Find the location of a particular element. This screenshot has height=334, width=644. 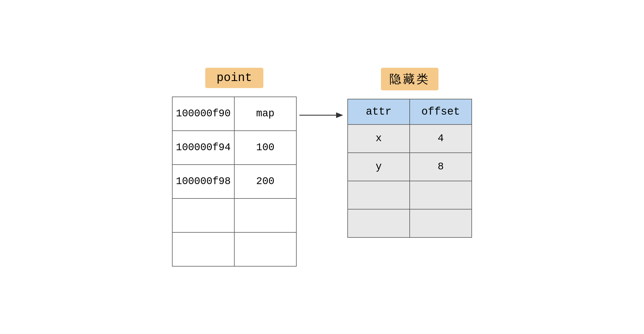

right-attr-2: y is located at coordinates (379, 167).